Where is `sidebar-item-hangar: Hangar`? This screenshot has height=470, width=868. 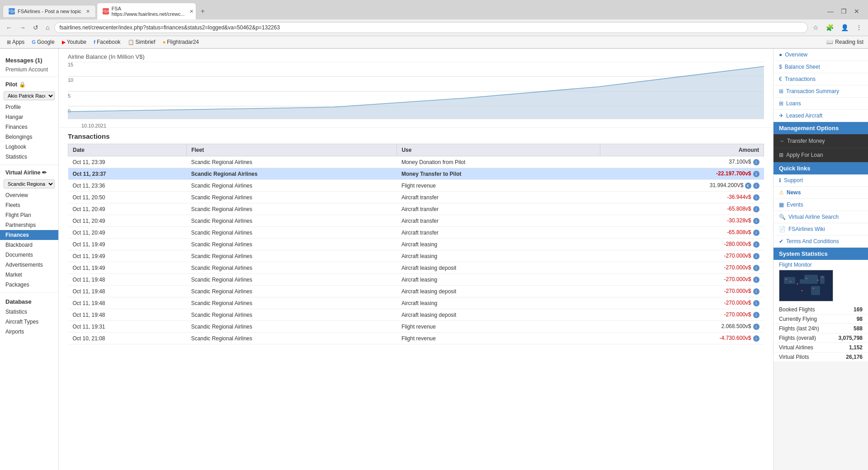
sidebar-item-hangar: Hangar is located at coordinates (29, 117).